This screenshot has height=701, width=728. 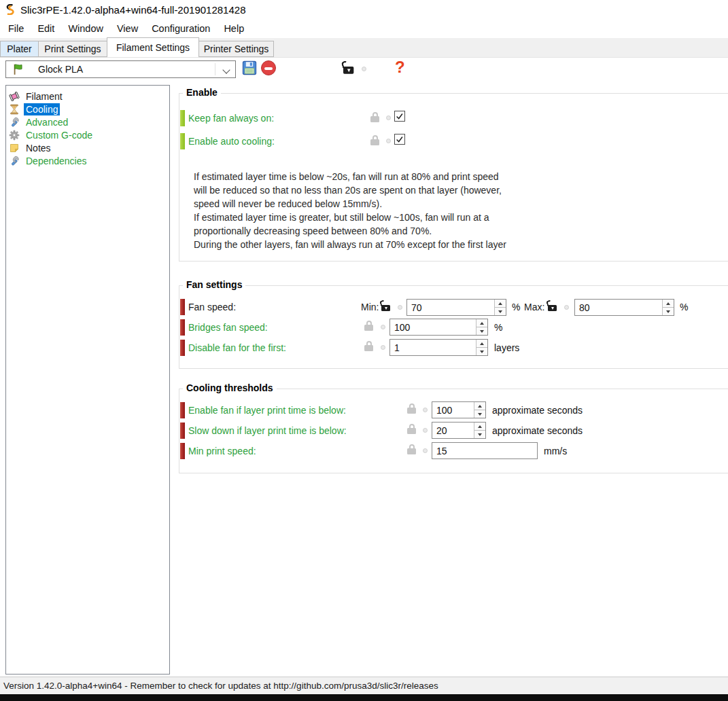 What do you see at coordinates (364, 48) in the screenshot?
I see `tab-strip: Plater Print Settings Filament Settings …` at bounding box center [364, 48].